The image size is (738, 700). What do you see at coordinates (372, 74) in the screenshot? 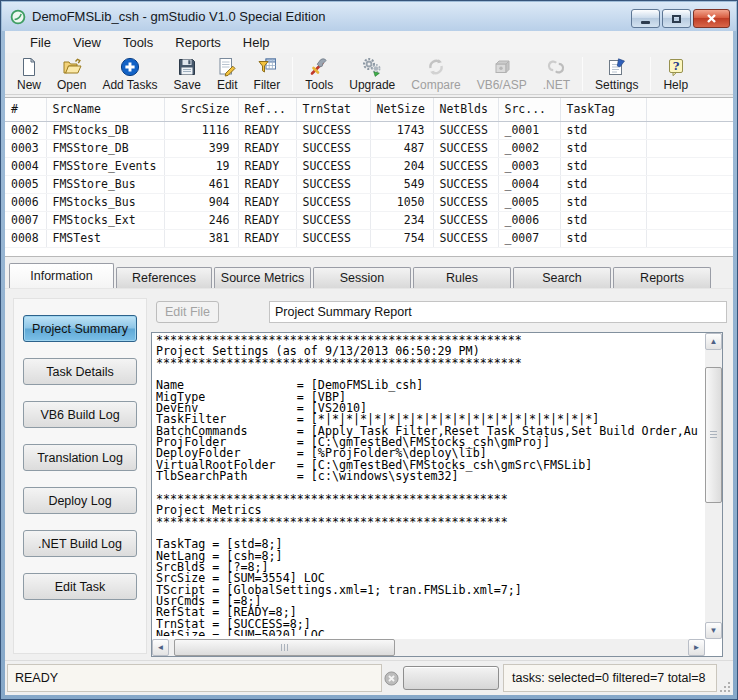
I see `toolbar-upgrade-button: Upgrade` at bounding box center [372, 74].